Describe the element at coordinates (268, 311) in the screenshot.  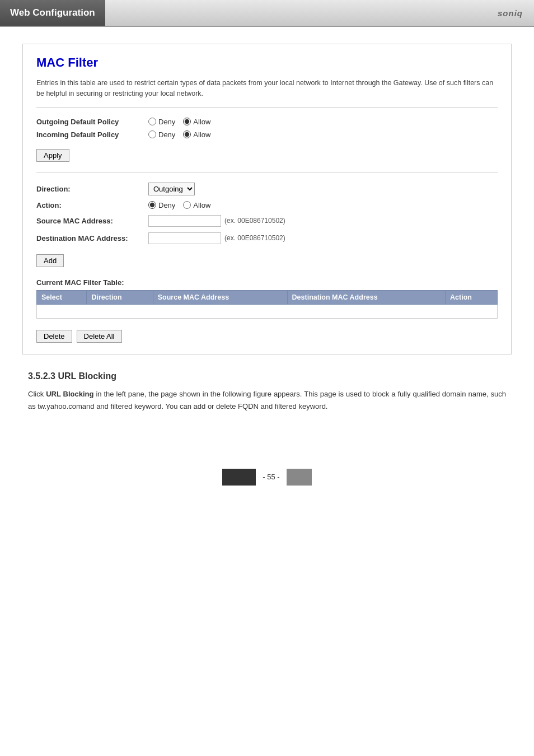
I see `table-row` at that location.